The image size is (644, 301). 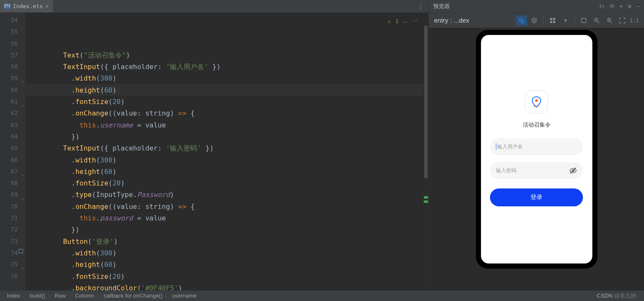 I want to click on entry-label: entry : ...dex, so click(x=452, y=20).